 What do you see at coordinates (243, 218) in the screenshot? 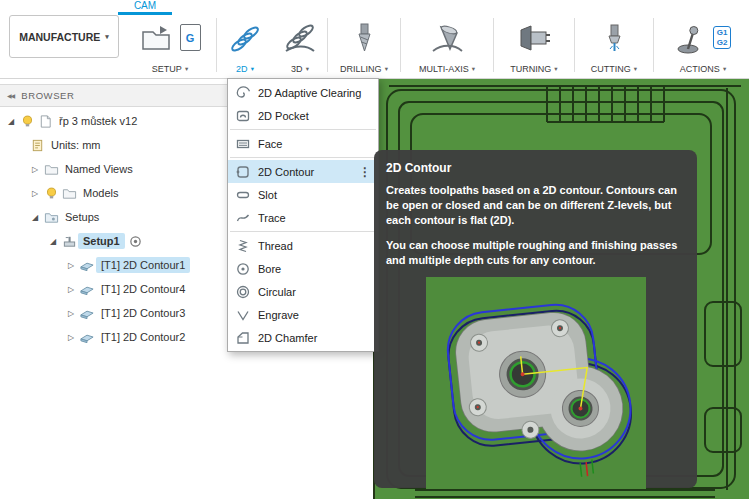
I see `trace-icon` at bounding box center [243, 218].